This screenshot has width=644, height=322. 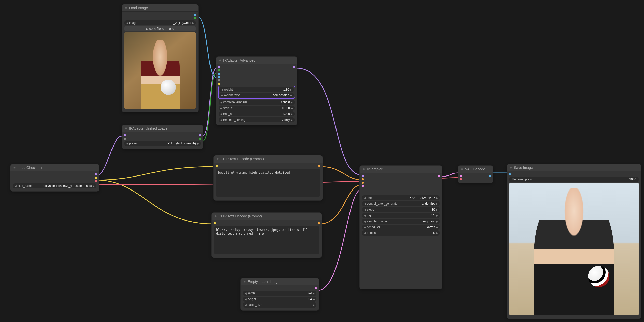 What do you see at coordinates (162, 137) in the screenshot?
I see `node-ipadapter-unified-loader: IPAdapter Unified Loader ◀ preset PLUS (…` at bounding box center [162, 137].